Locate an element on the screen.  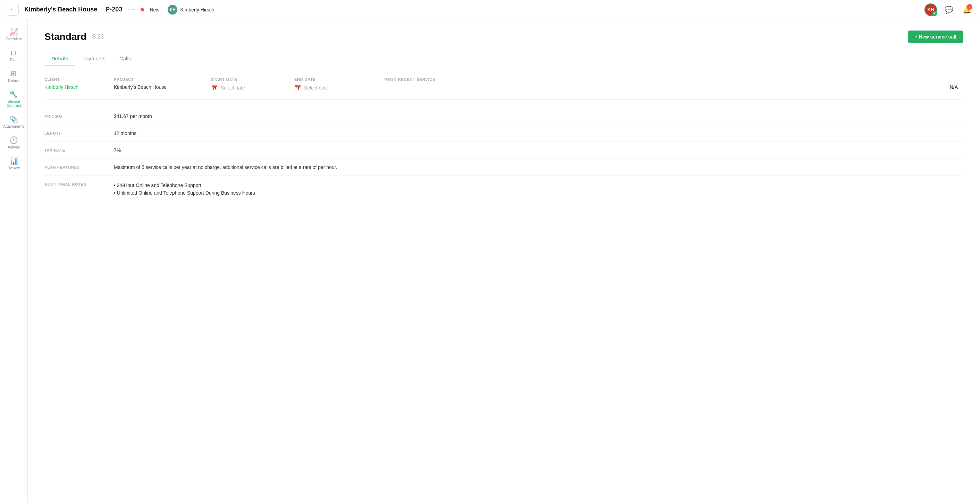
chat-button: 💬 is located at coordinates (949, 10).